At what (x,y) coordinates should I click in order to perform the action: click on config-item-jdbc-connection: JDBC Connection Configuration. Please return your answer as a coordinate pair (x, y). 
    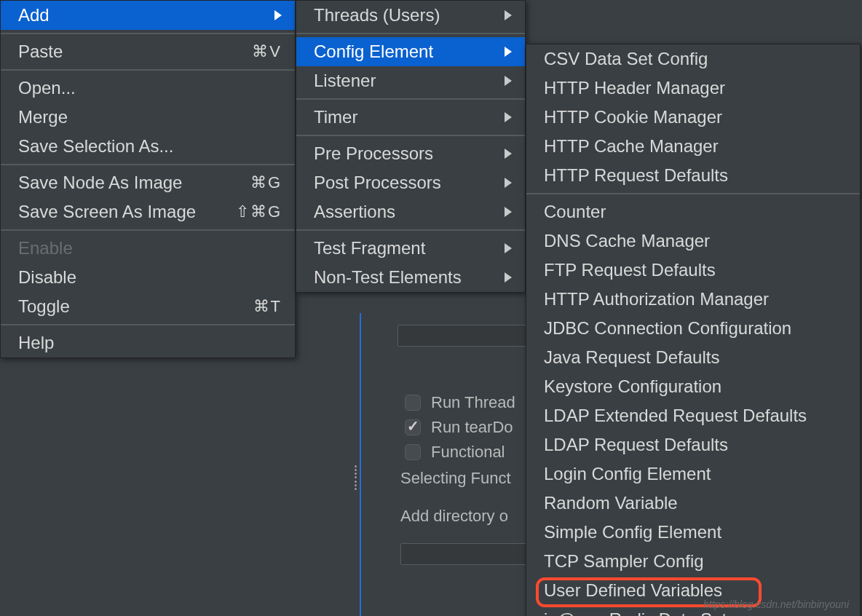
    Looking at the image, I should click on (693, 328).